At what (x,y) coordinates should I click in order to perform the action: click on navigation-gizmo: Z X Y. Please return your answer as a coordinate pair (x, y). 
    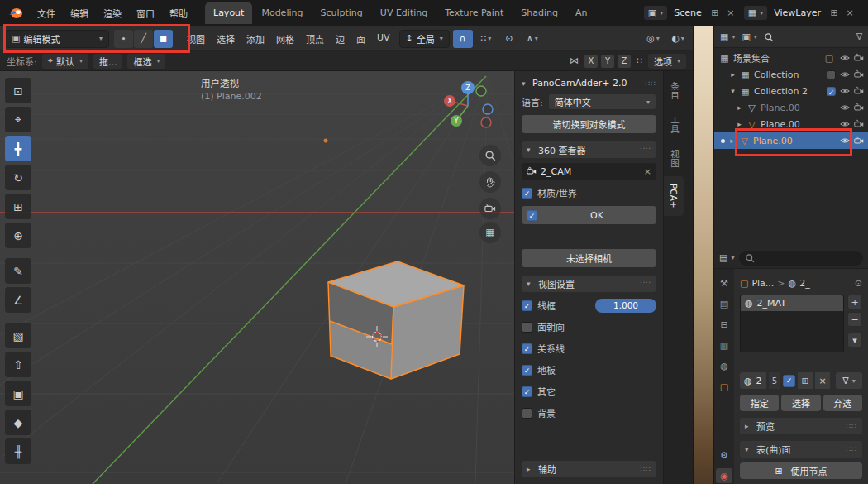
    Looking at the image, I should click on (465, 105).